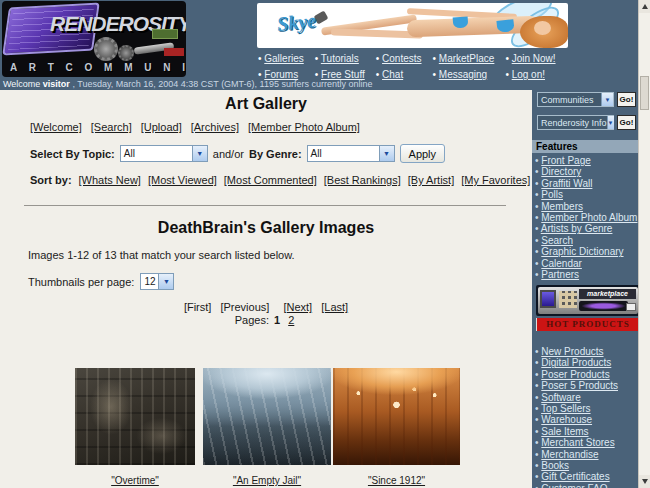 This screenshot has height=488, width=650. Describe the element at coordinates (94, 39) in the screenshot. I see `renderosity-logo: RENDEROSITY A R T C O M M U N I T Y` at that location.